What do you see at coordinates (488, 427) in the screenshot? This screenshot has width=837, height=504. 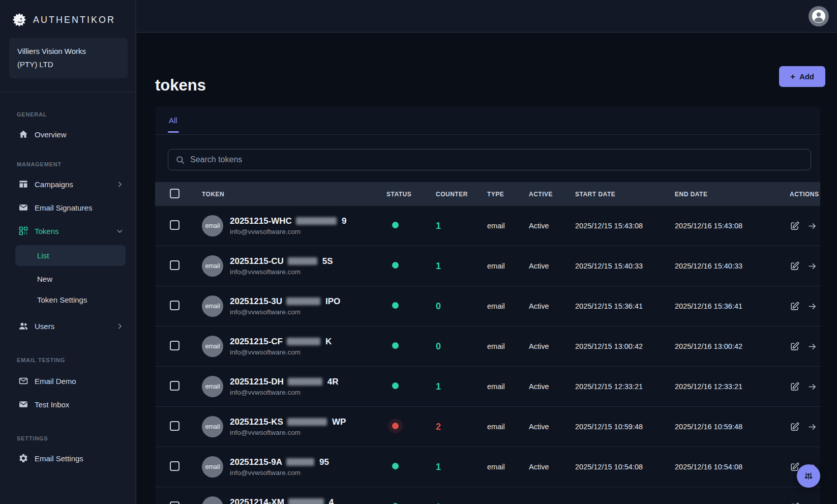 I see `table-row: email 20251215-KSWP info@vvwsoftware.com…` at bounding box center [488, 427].